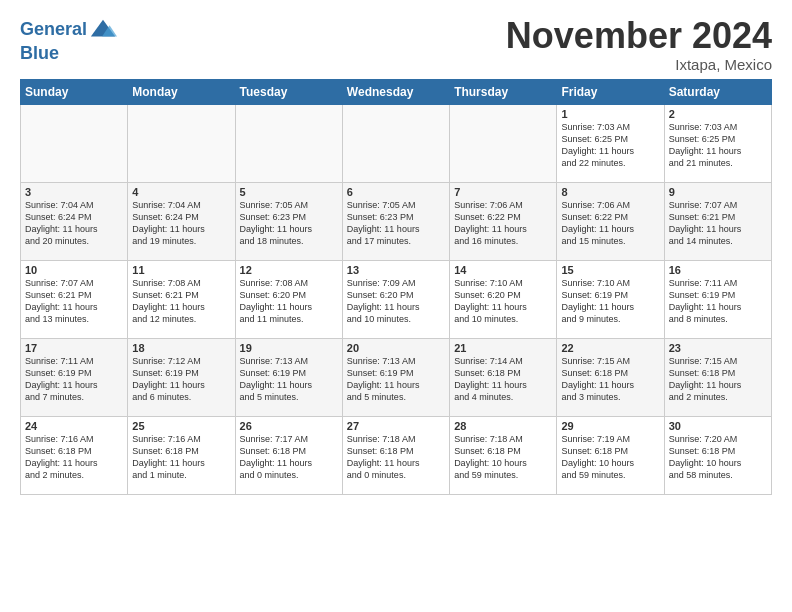 The height and width of the screenshot is (612, 792). What do you see at coordinates (610, 192) in the screenshot?
I see `day-number: 8` at bounding box center [610, 192].